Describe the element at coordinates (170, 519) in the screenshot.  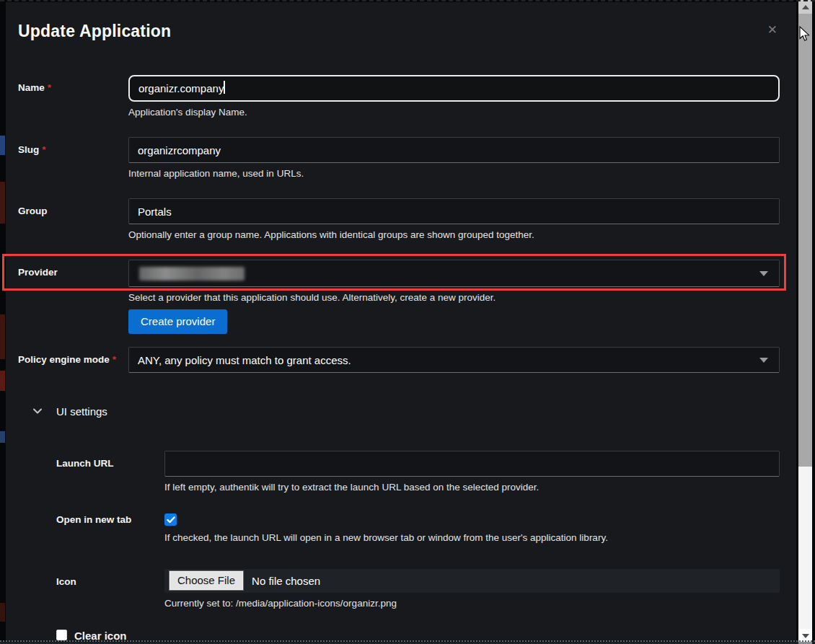
I see `open-in-new-tab-checkbox` at that location.